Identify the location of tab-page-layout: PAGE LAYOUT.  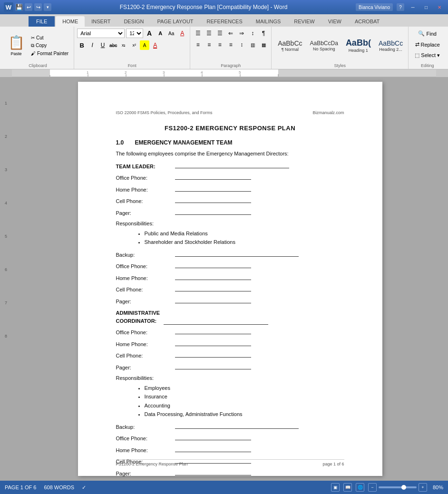
(175, 21).